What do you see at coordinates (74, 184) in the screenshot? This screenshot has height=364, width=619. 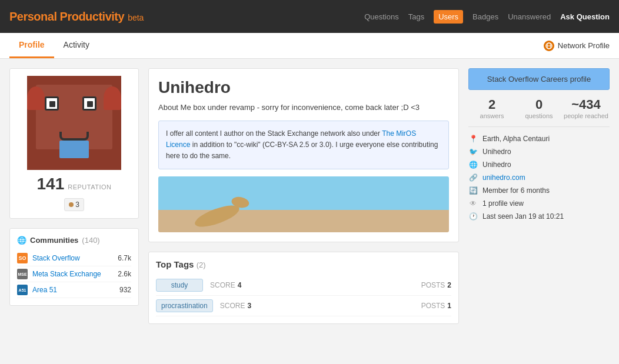 I see `reputation-row: 141 REPUTATION` at bounding box center [74, 184].